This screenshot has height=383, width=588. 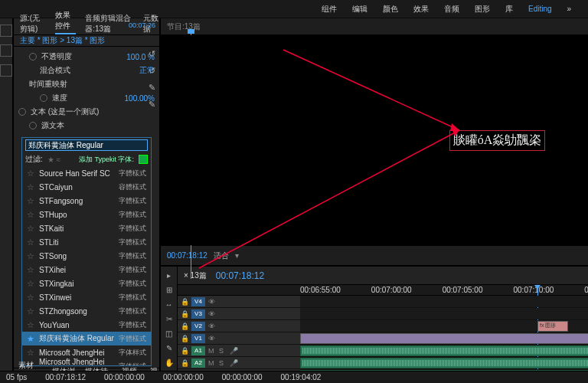 I want to click on timeline-timecode: 00:07:18:12, so click(x=240, y=276).